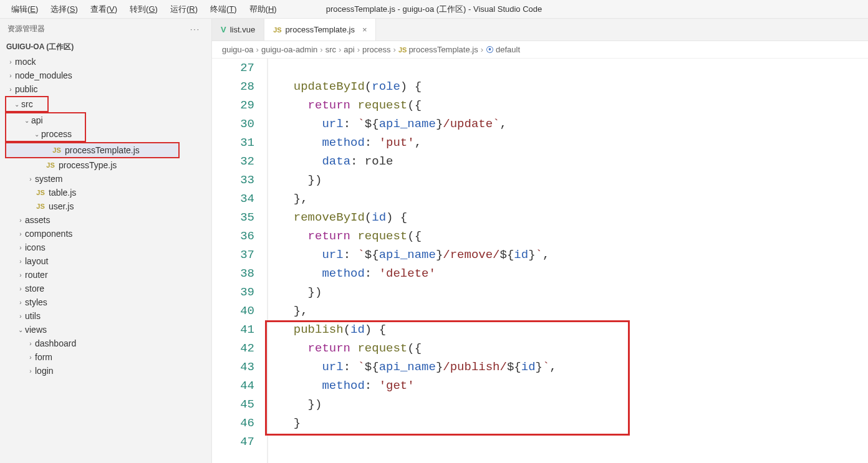 This screenshot has height=463, width=868. What do you see at coordinates (106, 62) in the screenshot?
I see `folder-item: ›mock` at bounding box center [106, 62].